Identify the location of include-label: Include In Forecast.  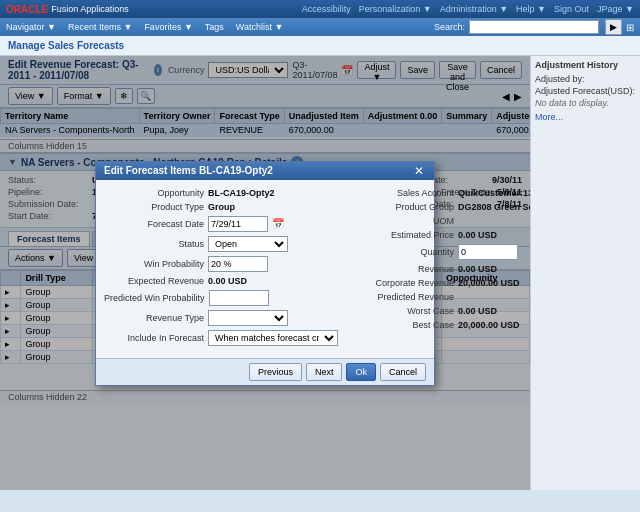
(154, 338).